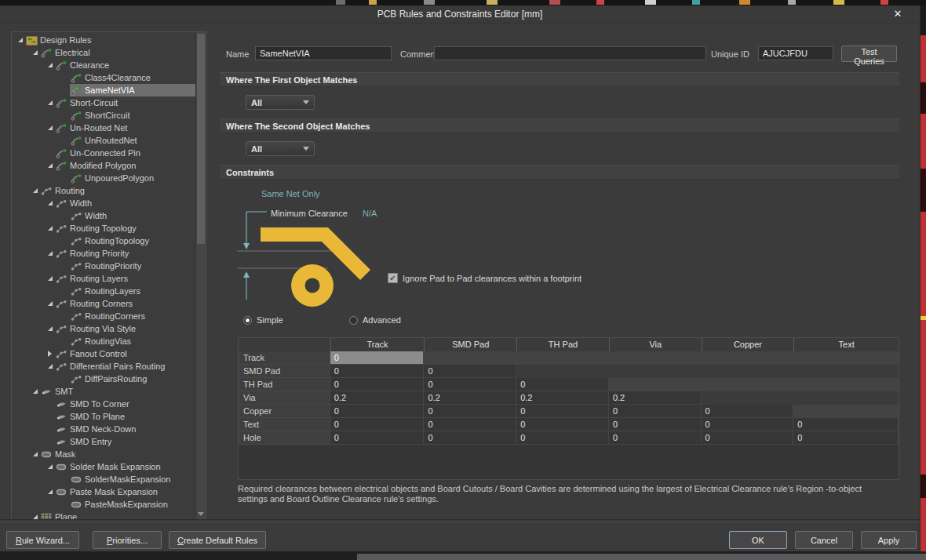  I want to click on tree-item-routingcorners: RoutingCorners, so click(104, 316).